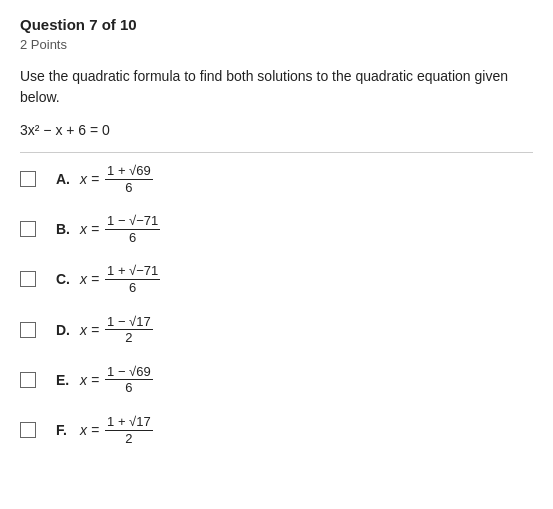 This screenshot has width=553, height=509. What do you see at coordinates (132, 238) in the screenshot?
I see `denominator-b: 6` at bounding box center [132, 238].